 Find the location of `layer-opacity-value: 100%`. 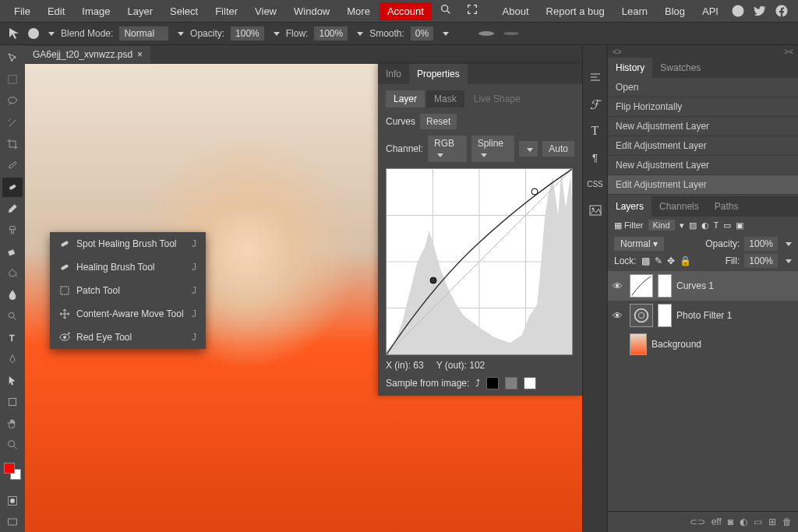

layer-opacity-value: 100% is located at coordinates (761, 244).